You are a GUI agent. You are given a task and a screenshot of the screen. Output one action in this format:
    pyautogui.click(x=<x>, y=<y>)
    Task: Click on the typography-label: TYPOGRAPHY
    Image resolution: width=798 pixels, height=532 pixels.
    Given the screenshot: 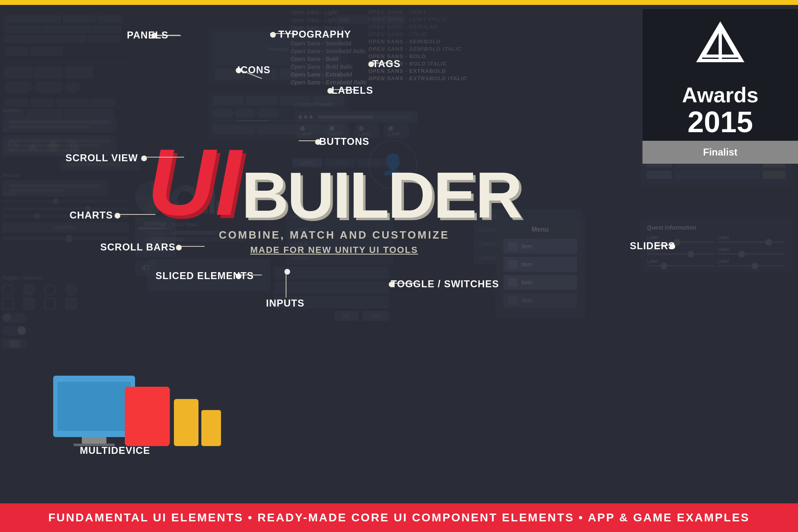 What is the action you would take?
    pyautogui.click(x=315, y=34)
    